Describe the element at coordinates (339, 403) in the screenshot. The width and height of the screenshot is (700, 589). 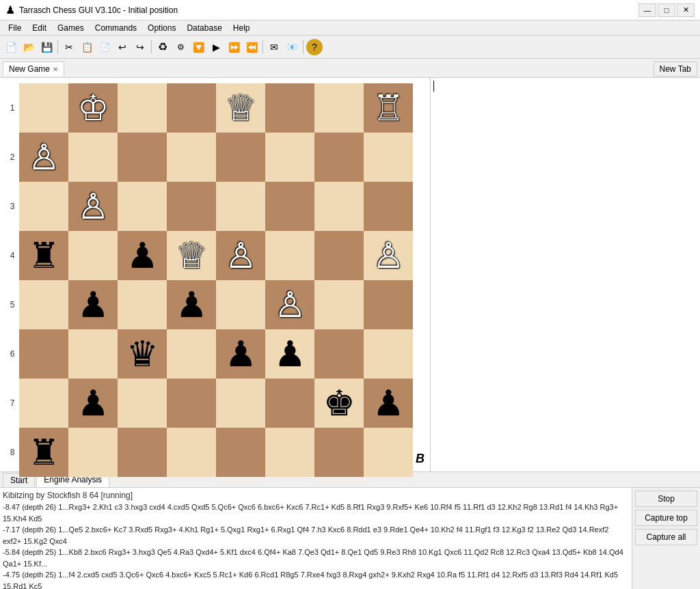
I see `square: ♚` at that location.